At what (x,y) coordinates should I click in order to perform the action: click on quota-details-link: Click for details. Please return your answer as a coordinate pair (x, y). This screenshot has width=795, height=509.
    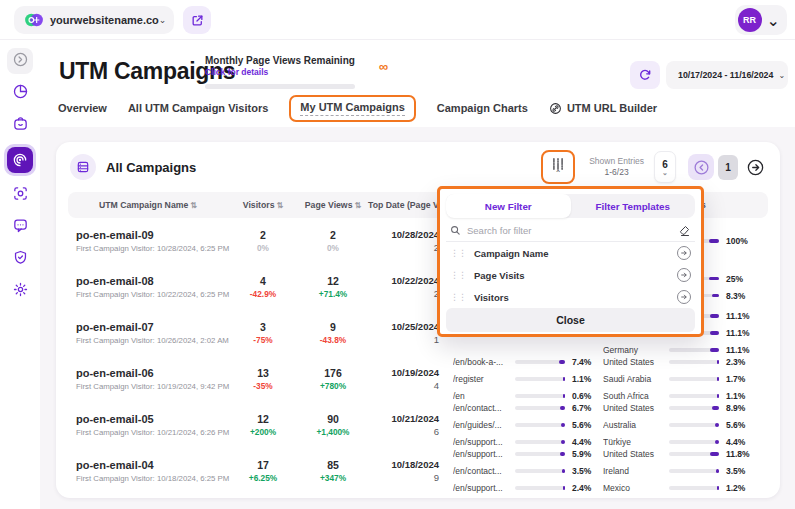
    Looking at the image, I should click on (282, 72).